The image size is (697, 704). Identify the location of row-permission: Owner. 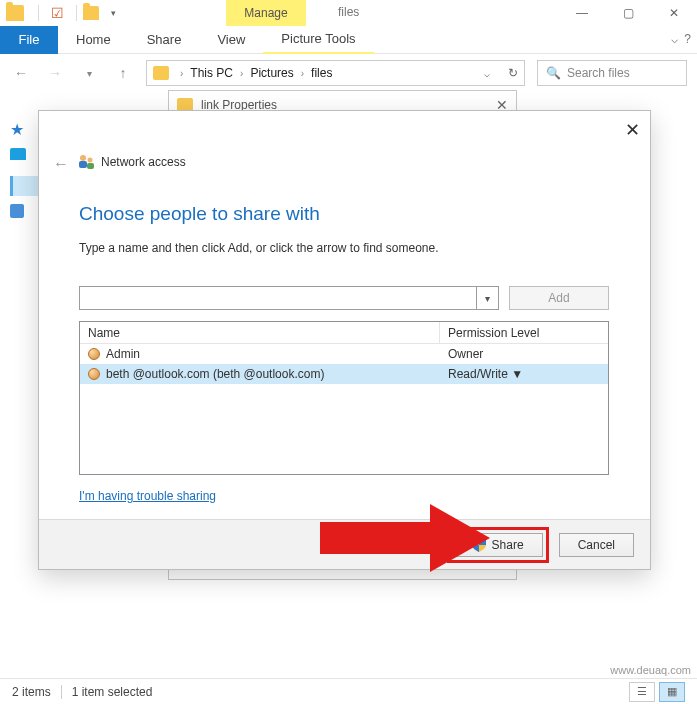
(466, 354).